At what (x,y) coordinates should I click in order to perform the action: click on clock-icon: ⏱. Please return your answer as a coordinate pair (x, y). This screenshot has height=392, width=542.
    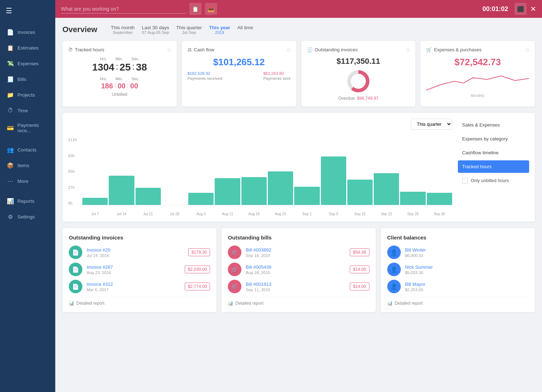
    Looking at the image, I should click on (71, 50).